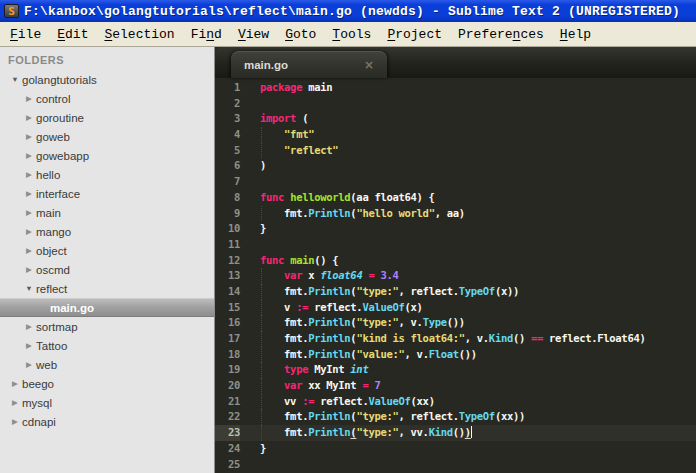  I want to click on menu-view: View, so click(254, 34).